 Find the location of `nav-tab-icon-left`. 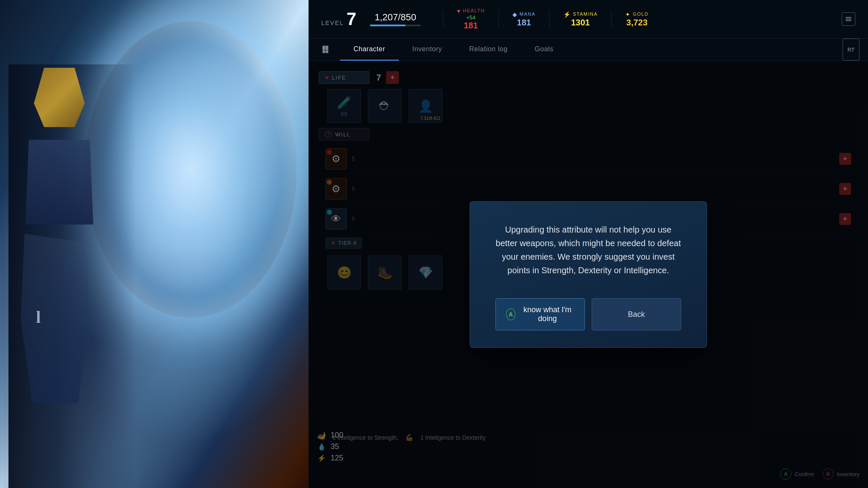

nav-tab-icon-left is located at coordinates (326, 50).